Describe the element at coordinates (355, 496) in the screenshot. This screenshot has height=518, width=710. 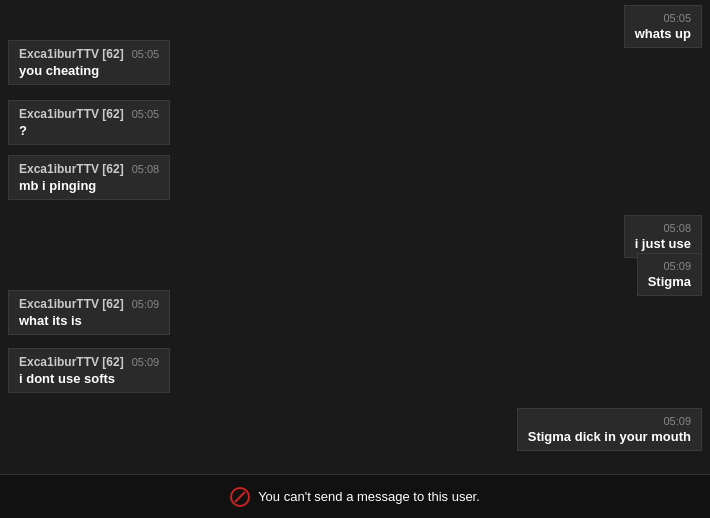
I see `blocked-bar: You can't send a message to this user.` at that location.